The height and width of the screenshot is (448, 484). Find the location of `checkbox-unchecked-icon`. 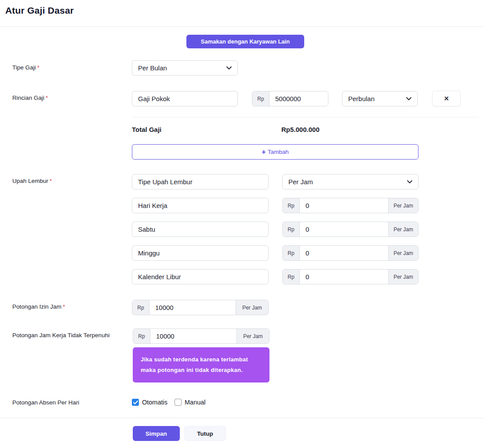

checkbox-unchecked-icon is located at coordinates (178, 402).